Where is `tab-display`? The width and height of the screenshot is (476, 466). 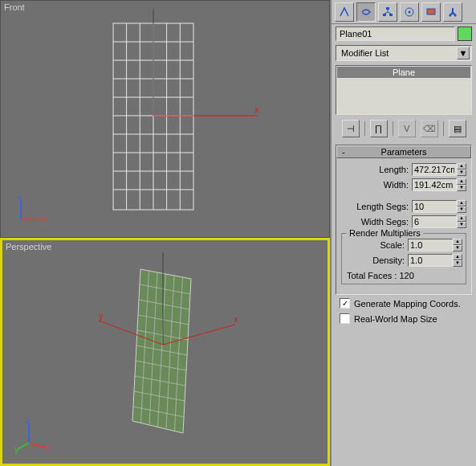
tab-display is located at coordinates (431, 12).